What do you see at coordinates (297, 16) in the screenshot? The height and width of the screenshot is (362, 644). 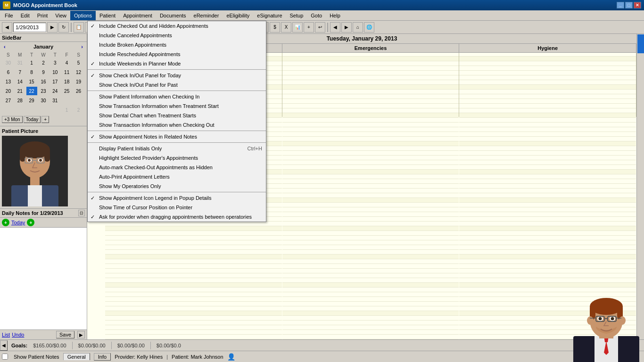 I see `menu-setup: Setup` at bounding box center [297, 16].